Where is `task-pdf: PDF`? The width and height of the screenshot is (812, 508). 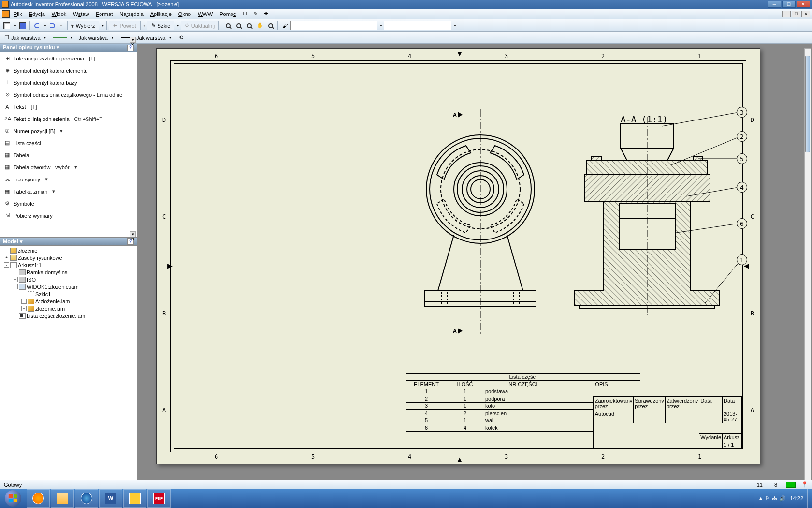 task-pdf: PDF is located at coordinates (159, 498).